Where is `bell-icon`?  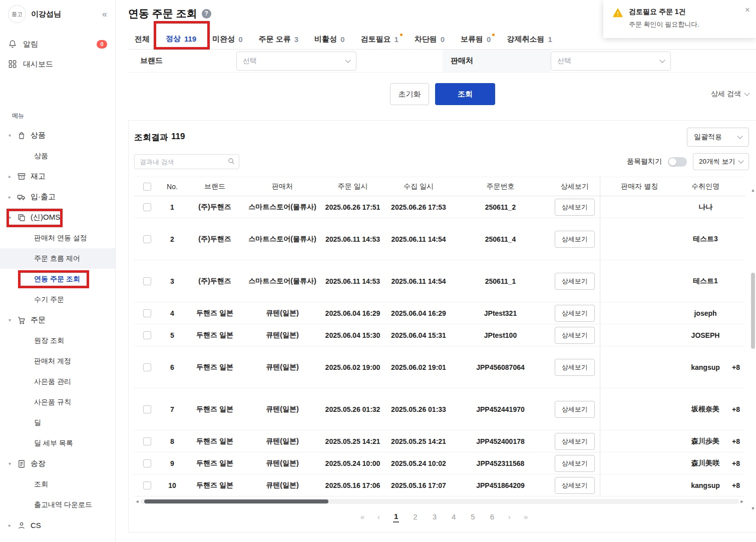 bell-icon is located at coordinates (13, 44).